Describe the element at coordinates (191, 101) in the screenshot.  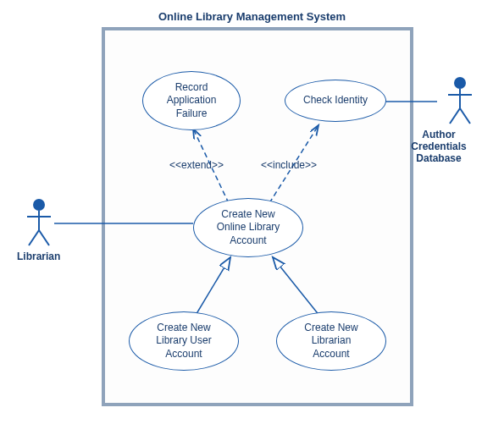
I see `usecase-record-failure: RecordApplicationFailure` at that location.